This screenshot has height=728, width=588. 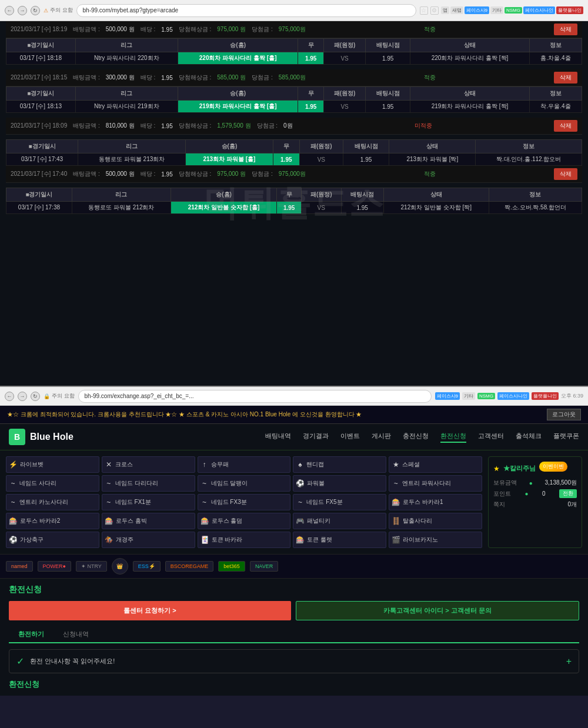 I want to click on game-grid: ⚡라이브벳 ✕크로스 ↑승무패 ♠핸디캡 ★스페셜 ~네임드 사다리 ~네임드 …, so click(x=244, y=502).